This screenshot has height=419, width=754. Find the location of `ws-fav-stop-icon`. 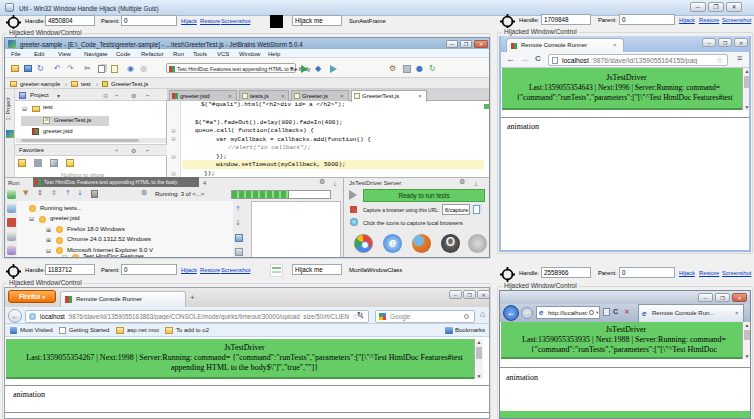

ws-fav-stop-icon is located at coordinates (38, 163).